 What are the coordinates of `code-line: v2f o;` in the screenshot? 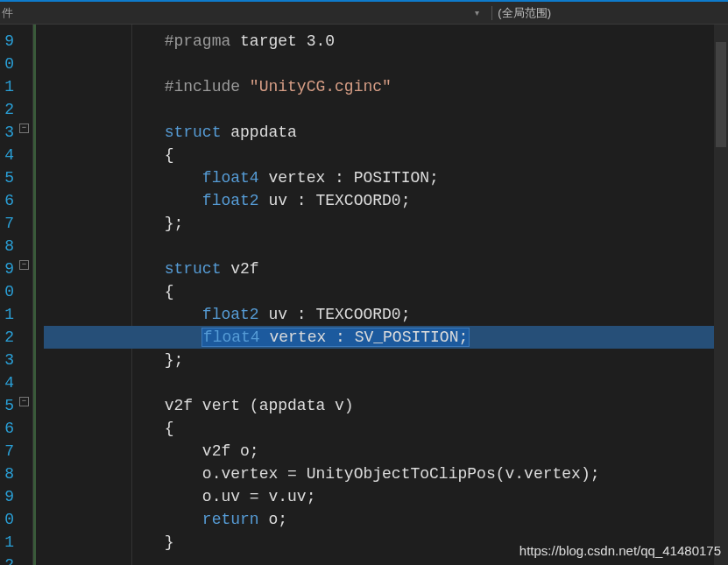 It's located at (385, 451).